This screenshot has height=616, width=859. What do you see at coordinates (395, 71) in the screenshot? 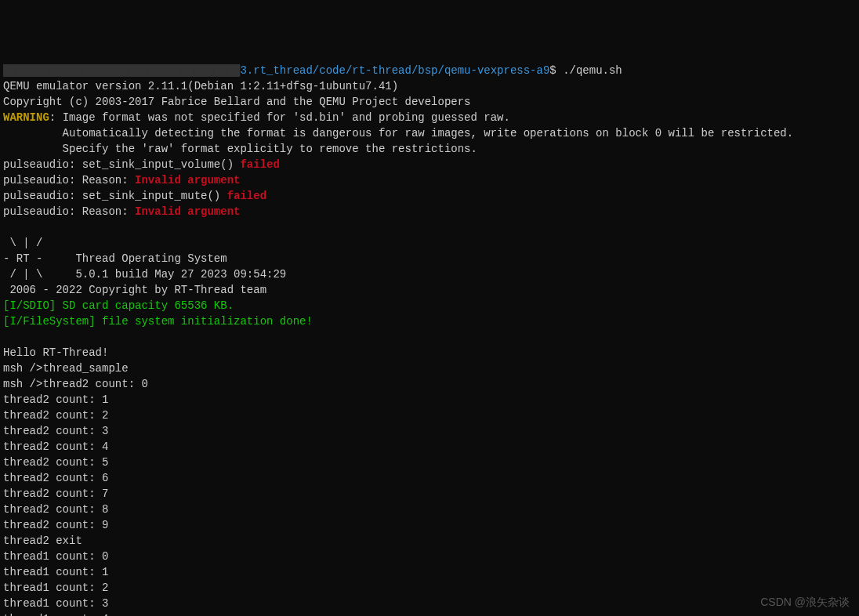
I see `prompt-path: 3.rt_thread/code/rt-thread/bsp/qemu-vexp…` at bounding box center [395, 71].